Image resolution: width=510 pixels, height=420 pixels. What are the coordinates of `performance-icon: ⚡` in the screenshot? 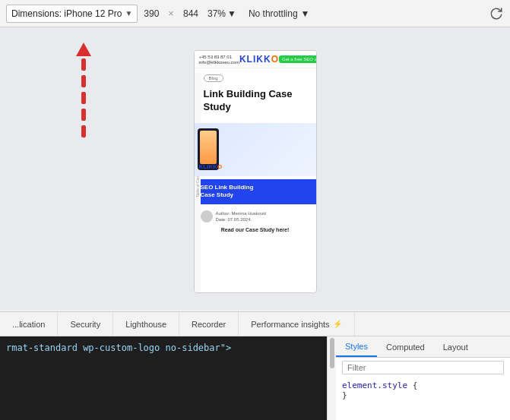 It's located at (337, 324).